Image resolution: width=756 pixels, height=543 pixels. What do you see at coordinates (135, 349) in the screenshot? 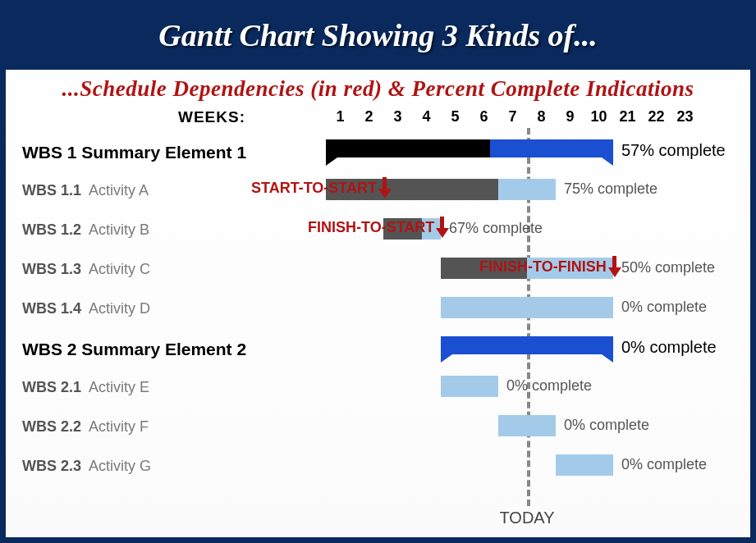
I see `row-label: WBS 2 Summary Element 2` at bounding box center [135, 349].